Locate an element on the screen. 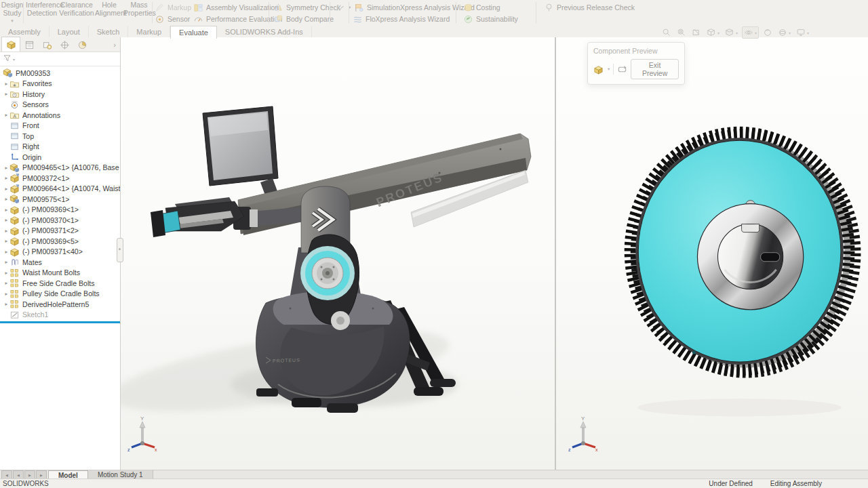 The image size is (868, 488). ribbon-clearance-verification-button: ClearanceVerification is located at coordinates (77, 9).